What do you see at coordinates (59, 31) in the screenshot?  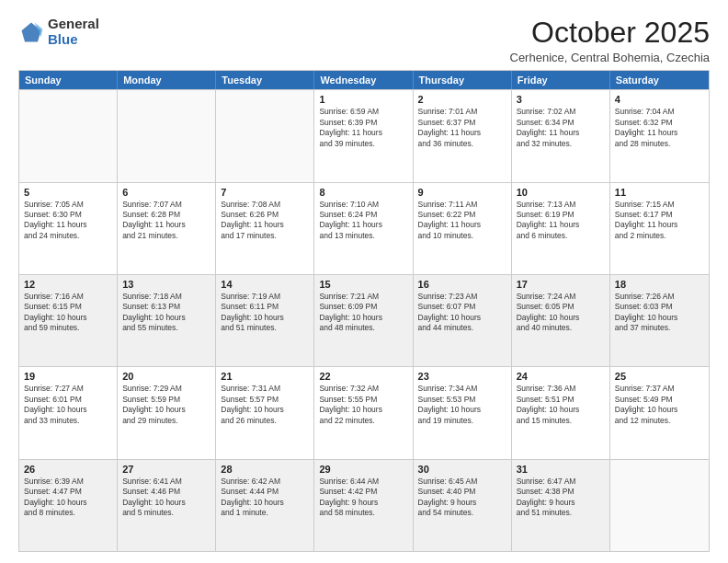 I see `logo: General Blue` at bounding box center [59, 31].